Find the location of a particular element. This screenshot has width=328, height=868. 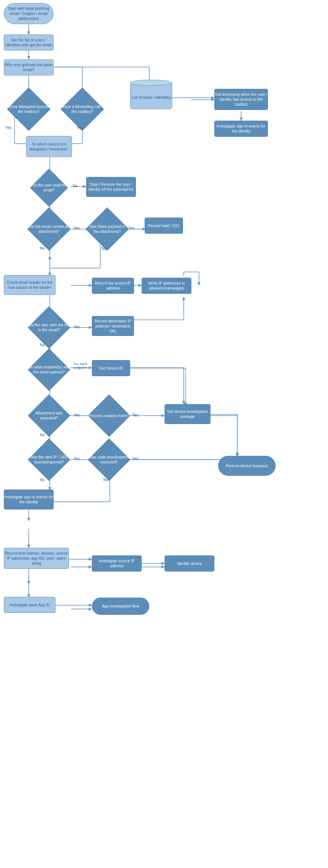

node-investigate-signin-bottom-label: Investigate sign-in events for the ident… is located at coordinates (29, 500).